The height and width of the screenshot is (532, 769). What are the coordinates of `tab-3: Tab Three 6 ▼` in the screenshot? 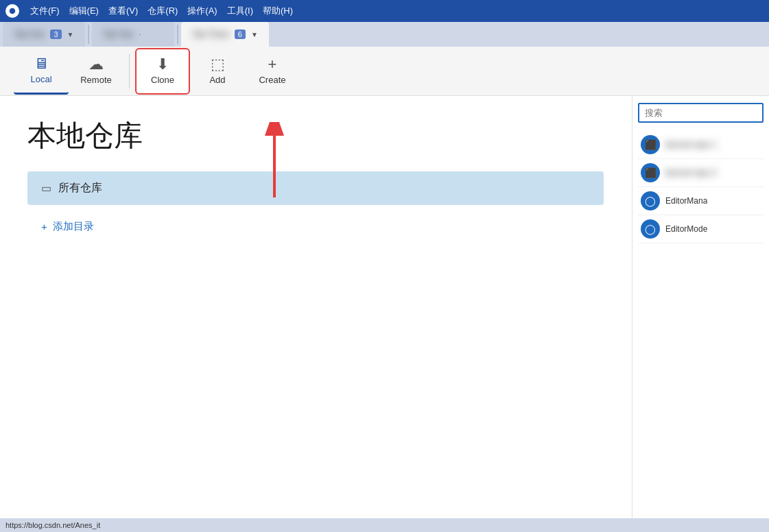 It's located at (225, 34).